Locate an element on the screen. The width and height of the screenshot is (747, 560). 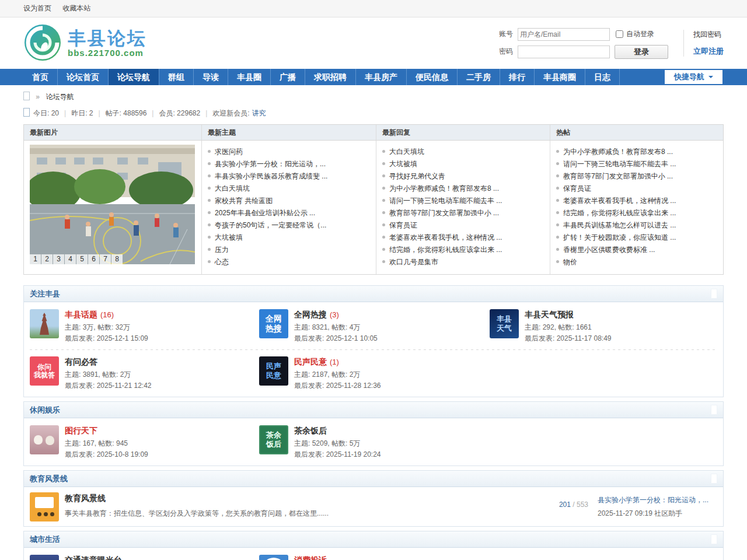
account-input is located at coordinates (564, 34).